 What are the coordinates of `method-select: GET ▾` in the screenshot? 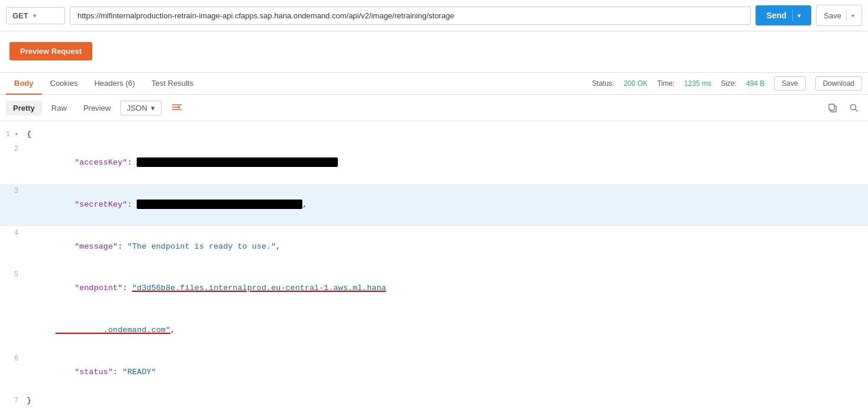 It's located at (36, 15).